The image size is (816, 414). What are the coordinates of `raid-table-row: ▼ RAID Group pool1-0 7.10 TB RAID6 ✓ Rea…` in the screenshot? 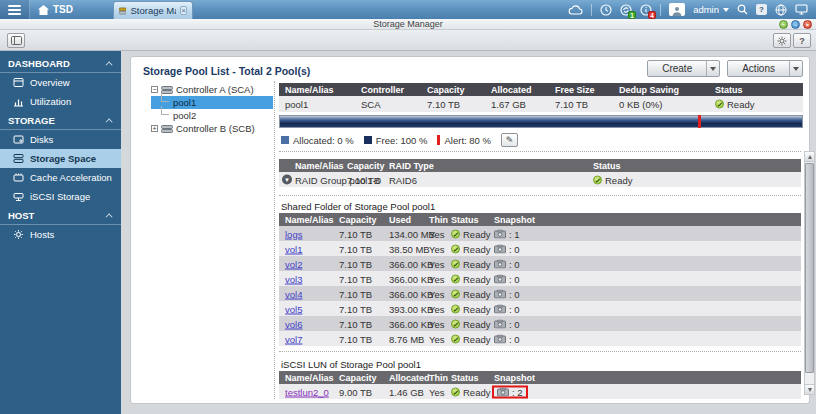 It's located at (540, 180).